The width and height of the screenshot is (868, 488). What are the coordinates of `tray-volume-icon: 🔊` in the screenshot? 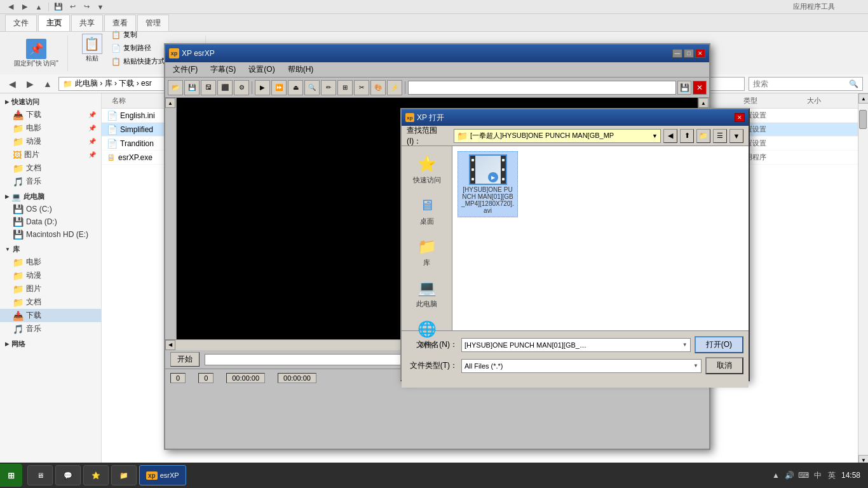 It's located at (790, 475).